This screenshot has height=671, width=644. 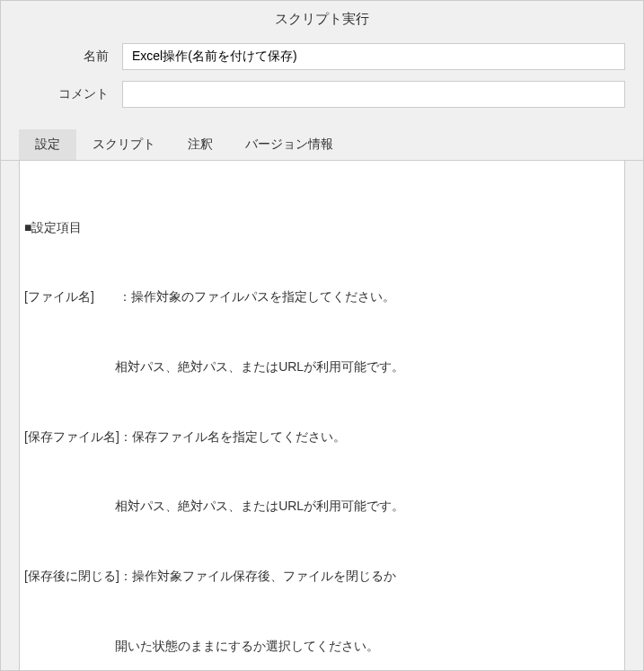 What do you see at coordinates (70, 57) in the screenshot?
I see `name-label: 名前` at bounding box center [70, 57].